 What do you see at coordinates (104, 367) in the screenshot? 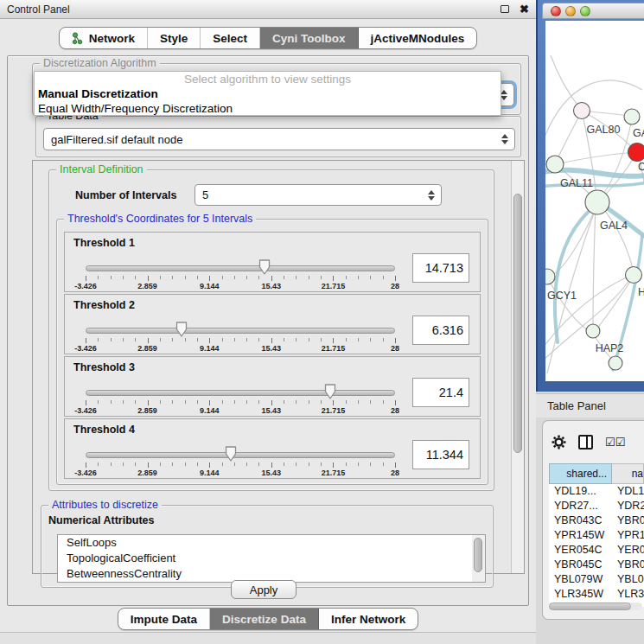
I see `threshold-label: Threshold 3` at bounding box center [104, 367].